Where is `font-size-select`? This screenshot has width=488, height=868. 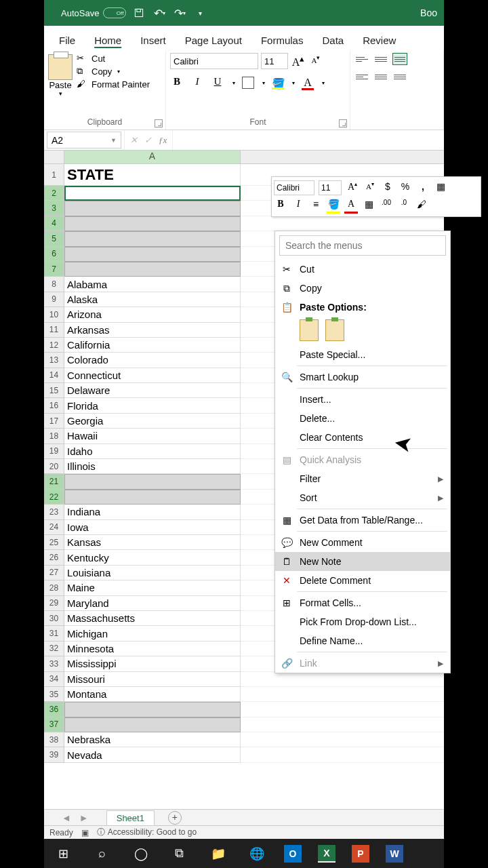 font-size-select is located at coordinates (274, 61).